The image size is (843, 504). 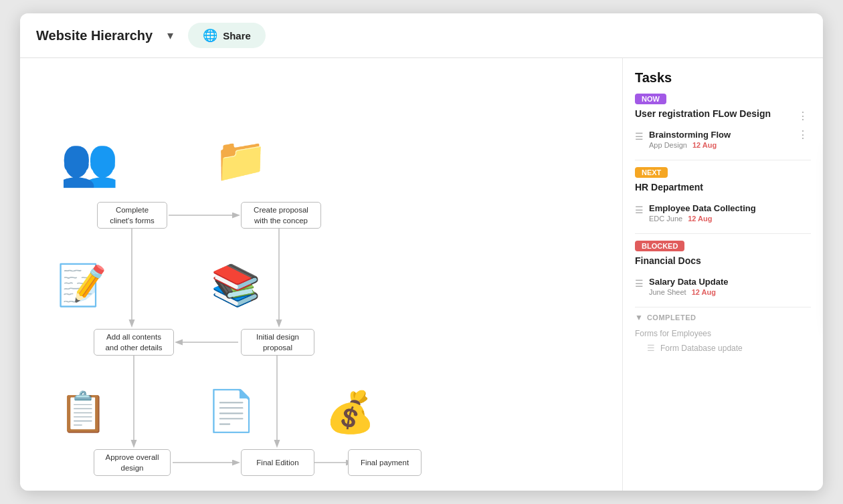 What do you see at coordinates (723, 318) in the screenshot?
I see `completed-header: ▼ COMPLETED` at bounding box center [723, 318].